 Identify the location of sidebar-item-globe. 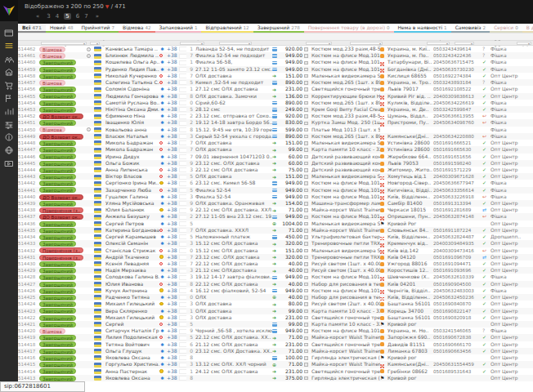
(9, 150).